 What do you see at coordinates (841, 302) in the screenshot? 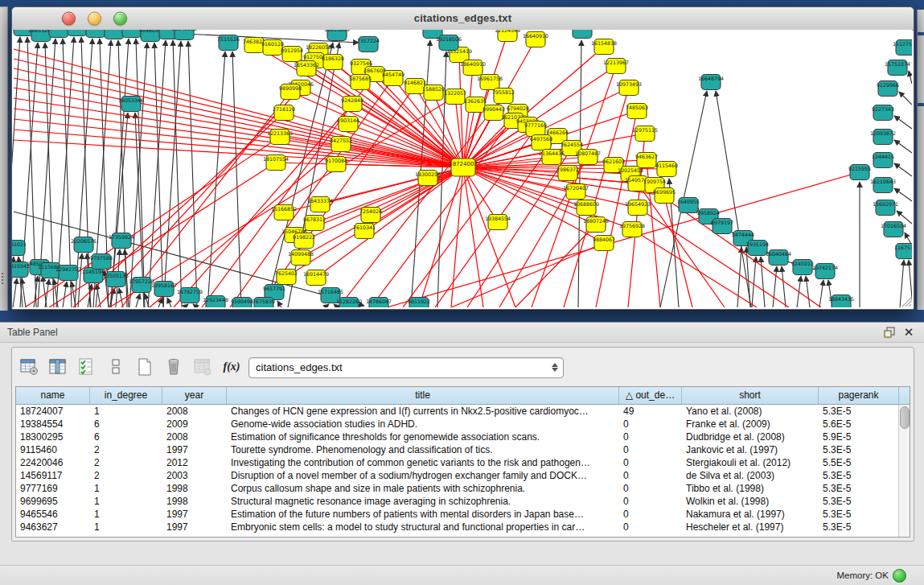
I see `network-node: 18843435` at bounding box center [841, 302].